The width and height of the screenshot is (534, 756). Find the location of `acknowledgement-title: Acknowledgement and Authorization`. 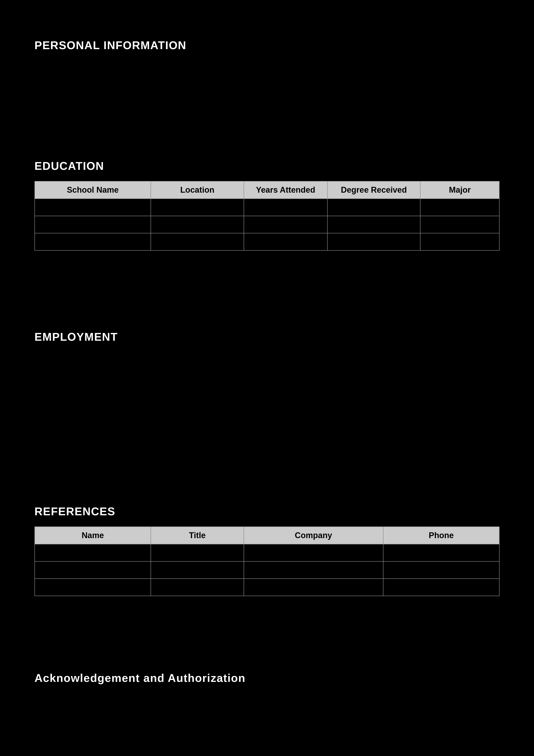

acknowledgement-title: Acknowledgement and Authorization is located at coordinates (267, 678).